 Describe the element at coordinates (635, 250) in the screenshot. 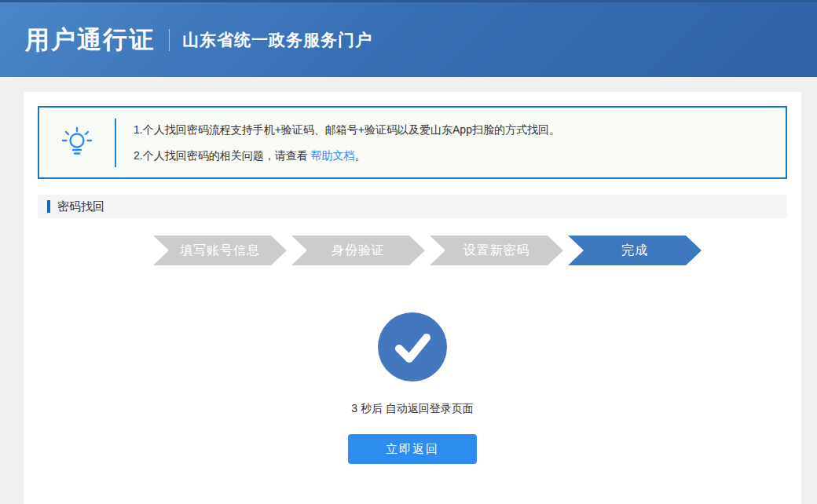

I see `step-4-active: 完成` at that location.